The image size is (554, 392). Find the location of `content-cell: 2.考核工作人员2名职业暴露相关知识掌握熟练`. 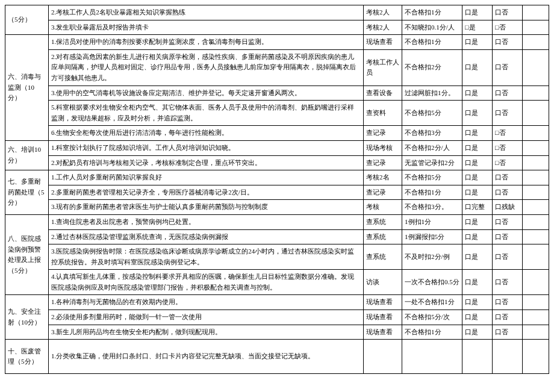

content-cell: 2.考核工作人员2名职业暴露相关知识掌握熟练 is located at coordinates (206, 13).